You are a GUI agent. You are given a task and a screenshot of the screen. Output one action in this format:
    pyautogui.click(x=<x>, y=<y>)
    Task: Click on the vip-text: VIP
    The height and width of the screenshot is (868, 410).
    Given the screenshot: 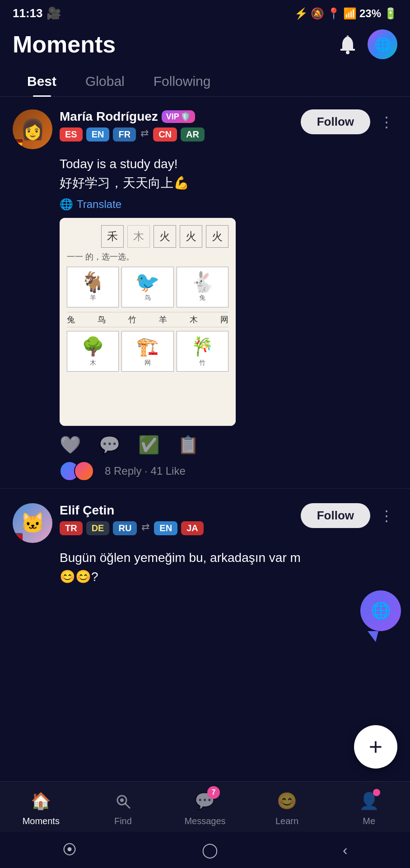 What is the action you would take?
    pyautogui.click(x=172, y=117)
    